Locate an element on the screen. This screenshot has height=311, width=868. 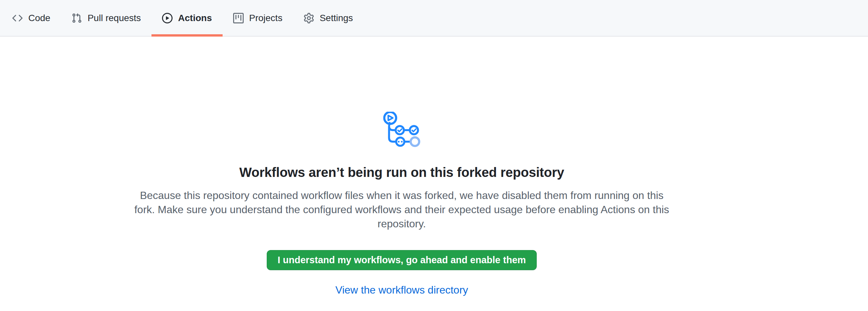
enable-workflows-button: I understand my workflows, go ahead and … is located at coordinates (402, 260).